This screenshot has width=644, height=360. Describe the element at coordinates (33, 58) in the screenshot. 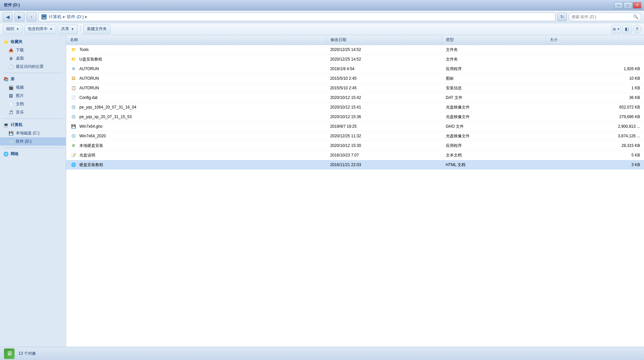

I see `sidebar-item-desktop: 🖥 桌面` at that location.